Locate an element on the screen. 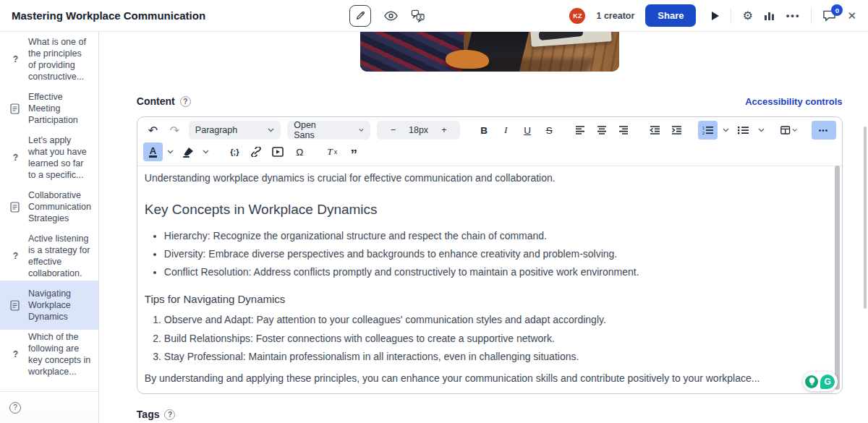  editor-list-item: Diversity: Embrace diverse perspectives … is located at coordinates (493, 254).